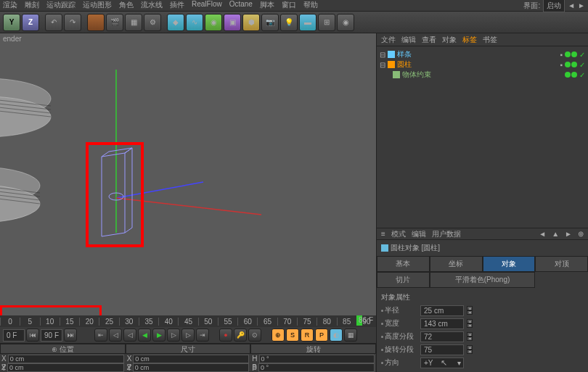 This screenshot has height=372, width=588. I want to click on nav-up-icon: ▲, so click(555, 233).